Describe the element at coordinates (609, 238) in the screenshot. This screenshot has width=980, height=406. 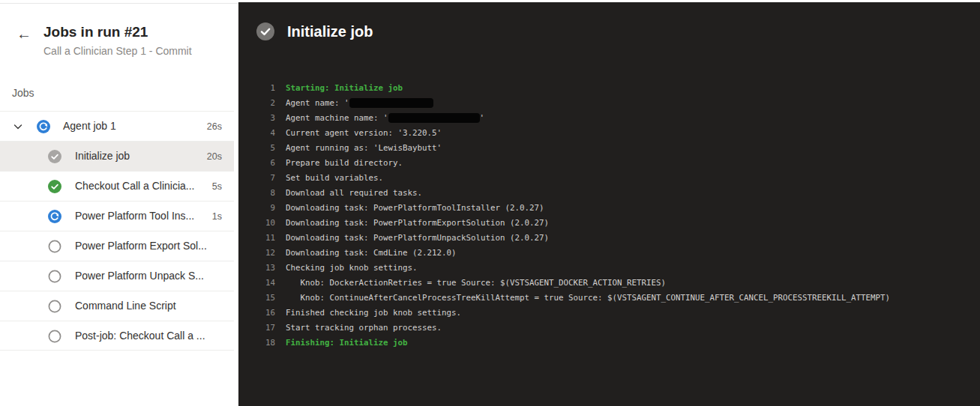
I see `log-line: 11Downloading task: PowerPlatformUnpackS…` at that location.